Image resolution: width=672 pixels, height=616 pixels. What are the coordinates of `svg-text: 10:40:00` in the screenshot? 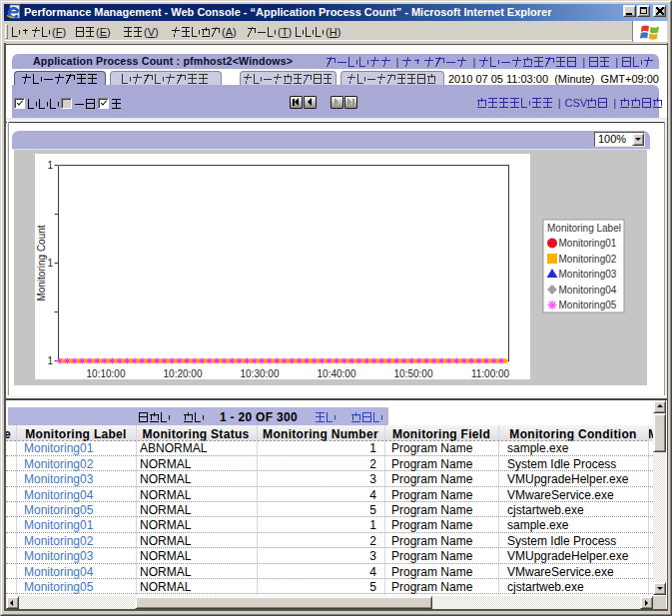 It's located at (337, 373).